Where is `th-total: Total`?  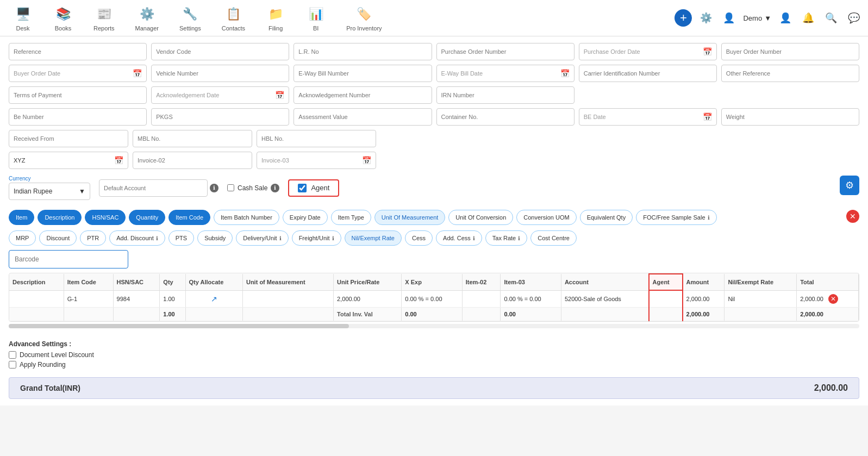
th-total: Total is located at coordinates (828, 282).